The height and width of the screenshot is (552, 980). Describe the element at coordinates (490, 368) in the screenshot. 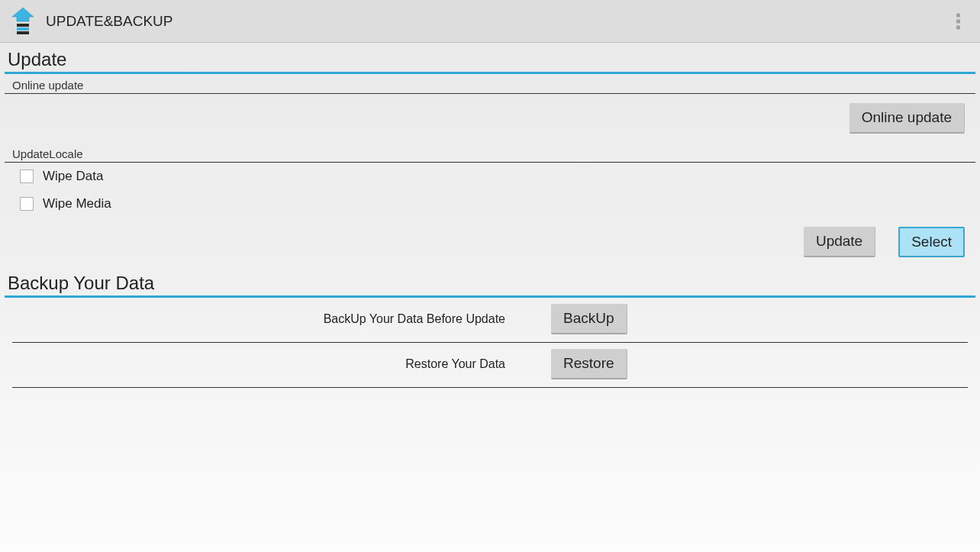

I see `restore-row: Restore Your Data Restore` at that location.